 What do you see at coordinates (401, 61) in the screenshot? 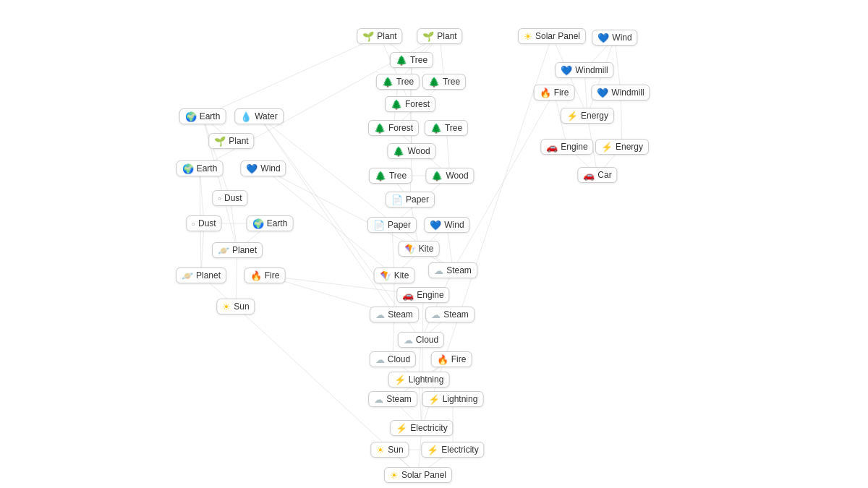
I see `node-icon-tree1: 🌲` at bounding box center [401, 61].